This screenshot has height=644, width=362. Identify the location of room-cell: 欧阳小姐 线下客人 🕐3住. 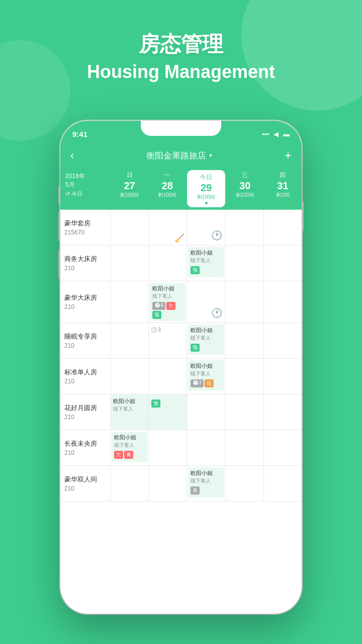
(206, 376).